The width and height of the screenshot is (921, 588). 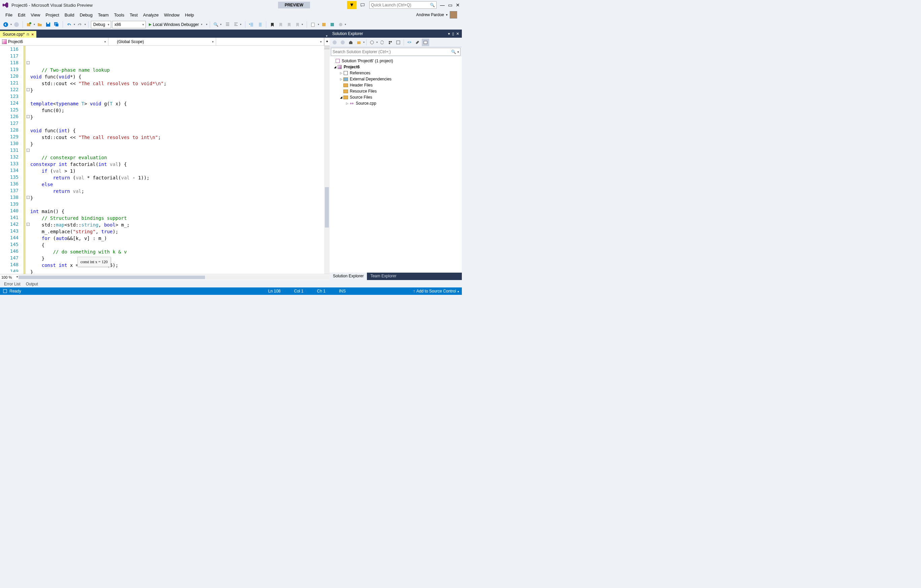 I want to click on quick-launch-input, so click(x=400, y=5).